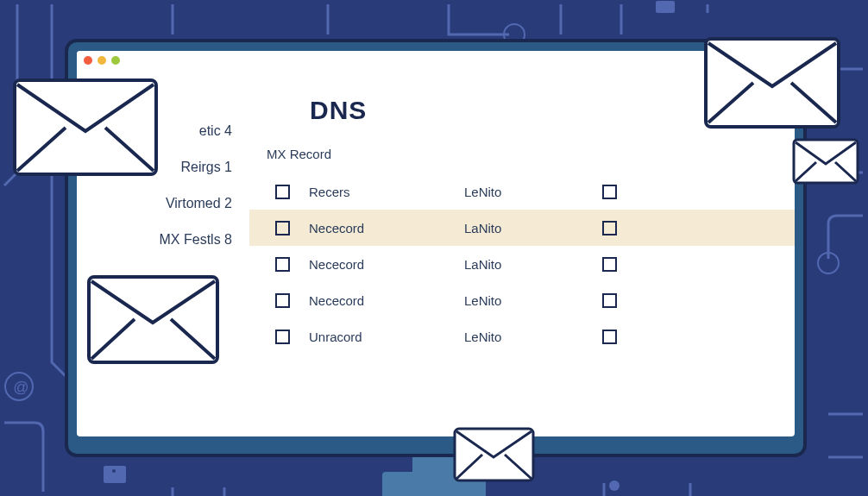 The height and width of the screenshot is (496, 868). I want to click on page-title: DNS, so click(552, 110).